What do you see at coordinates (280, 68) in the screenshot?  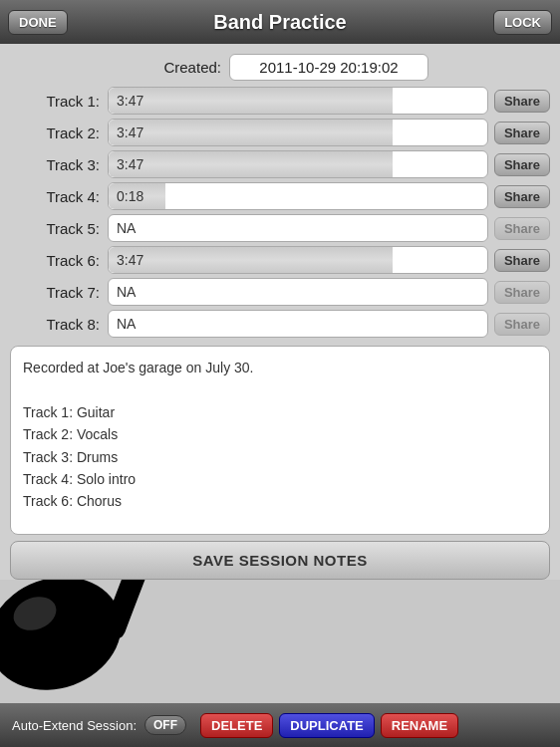 I see `created-row: Created: 2011-10-29 20:19:02` at bounding box center [280, 68].